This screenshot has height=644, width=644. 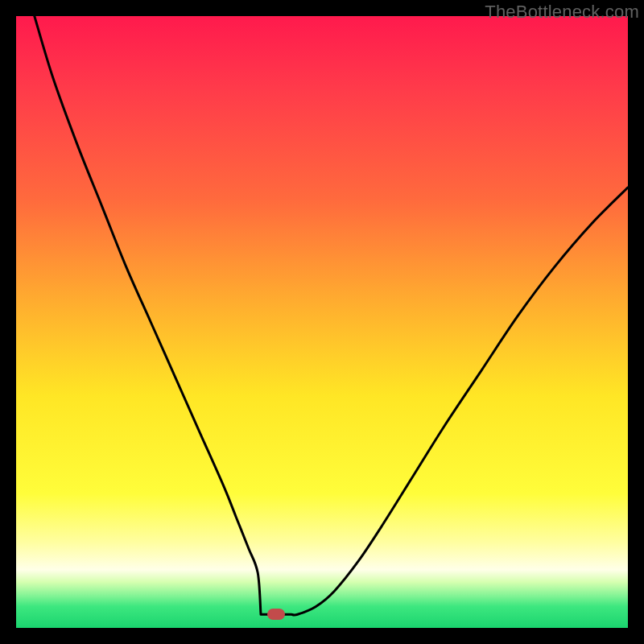 What do you see at coordinates (276, 614) in the screenshot?
I see `optimal-point-marker` at bounding box center [276, 614].